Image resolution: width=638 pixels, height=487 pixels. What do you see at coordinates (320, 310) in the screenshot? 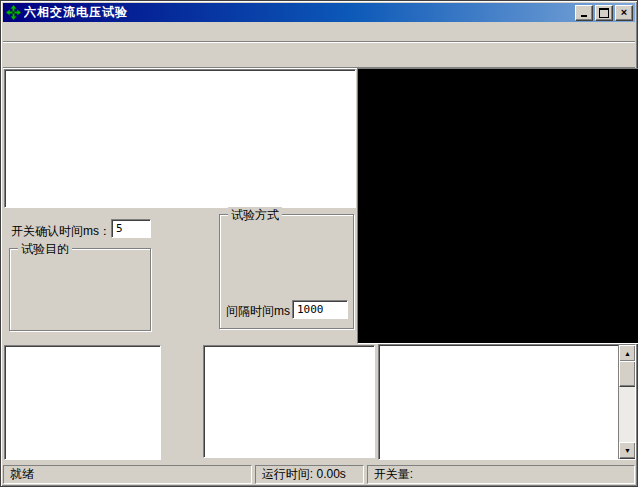
I see `interval-input: 1000` at bounding box center [320, 310].